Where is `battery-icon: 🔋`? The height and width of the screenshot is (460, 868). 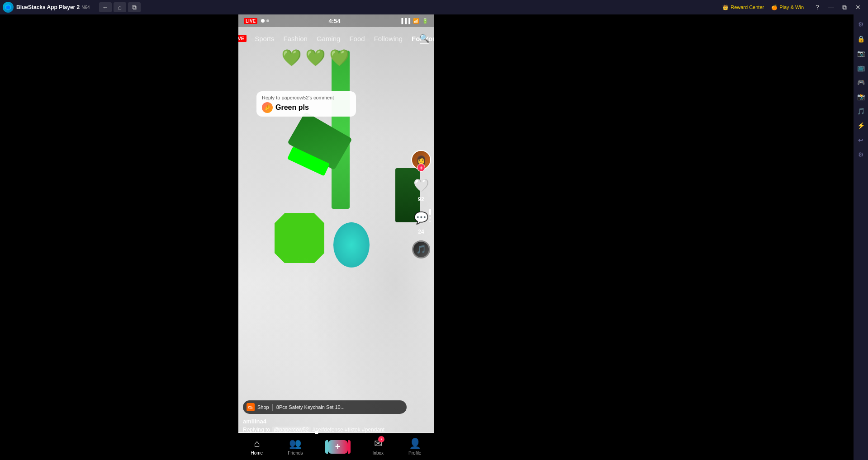 battery-icon: 🔋 is located at coordinates (425, 21).